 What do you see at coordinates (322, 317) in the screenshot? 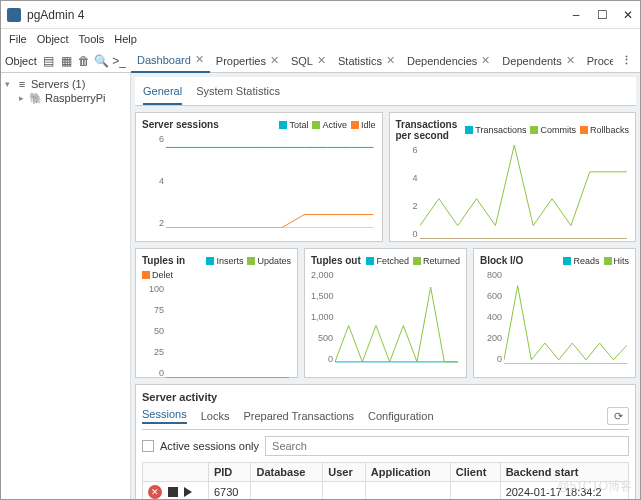
I see `y-tick: 1,000` at bounding box center [322, 317].